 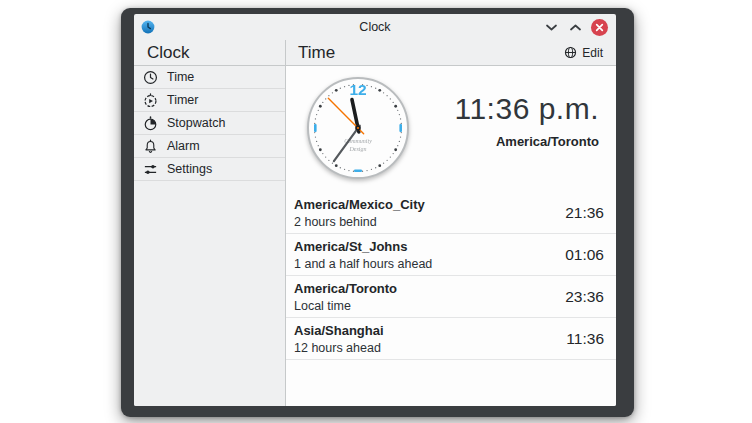 What do you see at coordinates (430, 204) in the screenshot?
I see `timezone-name: America/Mexico_City` at bounding box center [430, 204].